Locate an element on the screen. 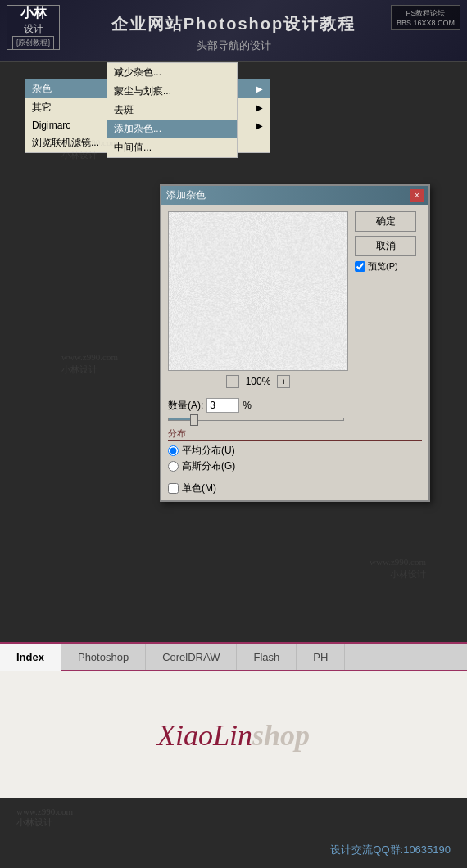  zoom-out-button: − is located at coordinates (233, 382).